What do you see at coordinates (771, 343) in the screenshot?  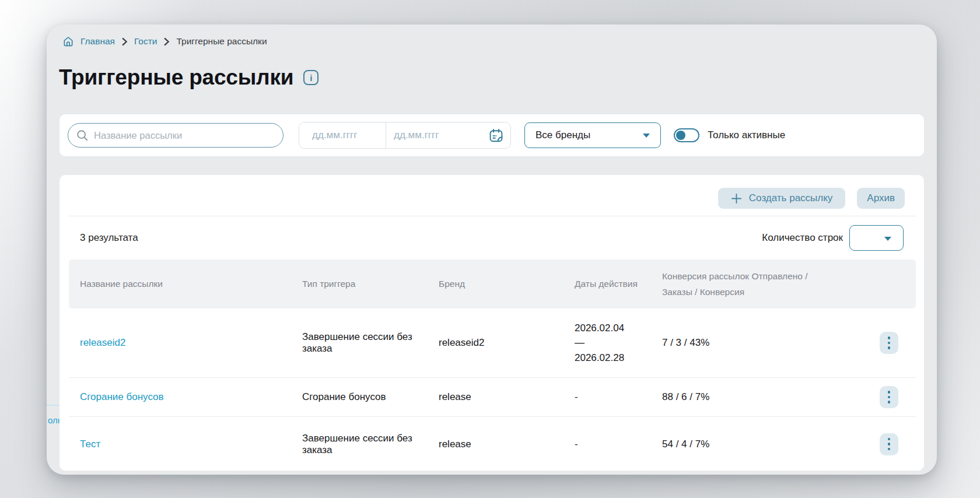 I see `conversion-cell: 7 / 3 / 43%` at bounding box center [771, 343].